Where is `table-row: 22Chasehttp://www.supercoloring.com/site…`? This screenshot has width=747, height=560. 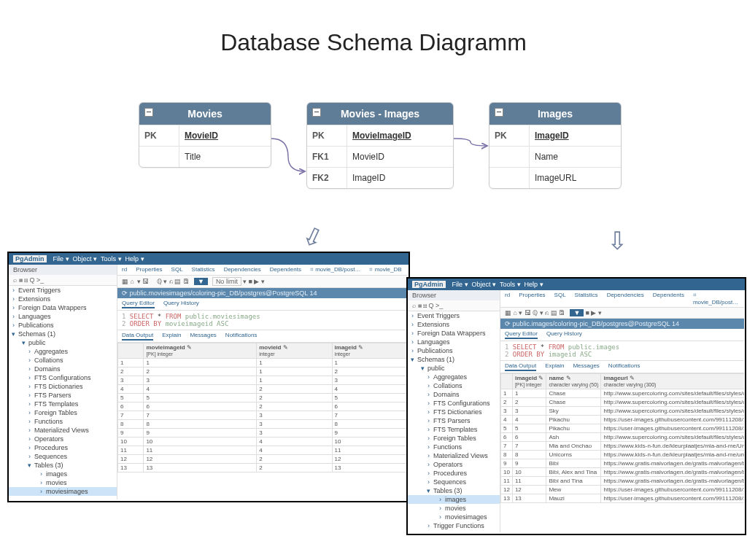 table-row: 22Chasehttp://www.supercoloring.com/site… is located at coordinates (623, 402).